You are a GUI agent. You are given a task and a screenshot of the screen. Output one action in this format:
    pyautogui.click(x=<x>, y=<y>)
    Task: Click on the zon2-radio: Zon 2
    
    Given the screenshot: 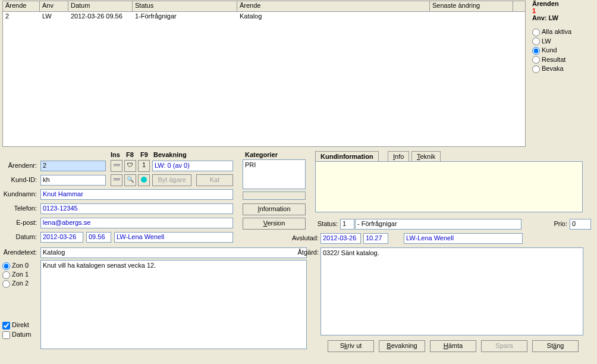 What is the action you would take?
    pyautogui.click(x=15, y=284)
    